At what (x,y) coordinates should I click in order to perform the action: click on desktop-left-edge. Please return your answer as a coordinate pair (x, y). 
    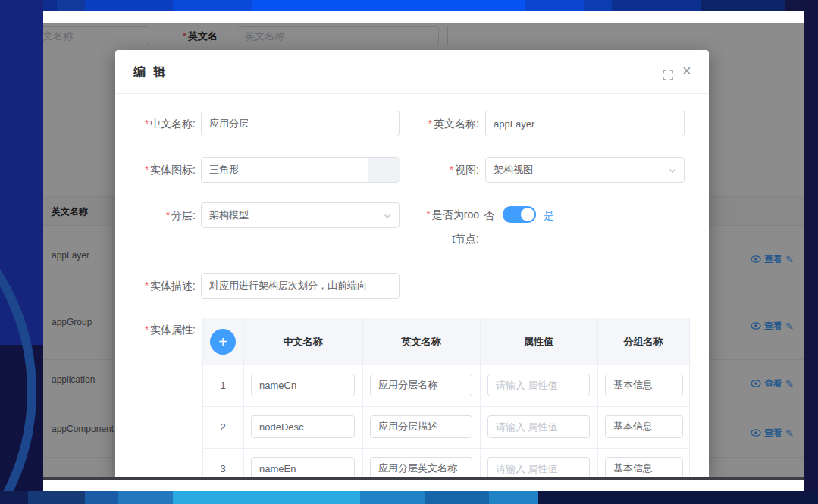
    Looking at the image, I should click on (21, 252).